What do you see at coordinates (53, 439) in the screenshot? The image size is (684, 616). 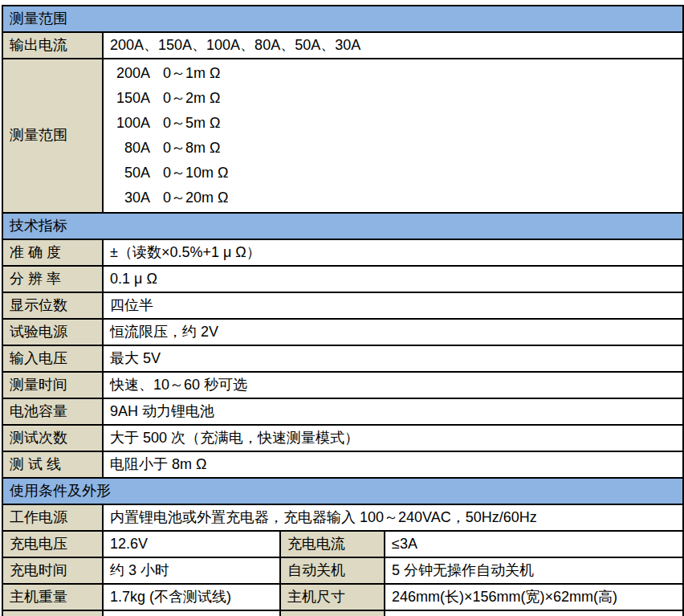 I see `row-label-test-count: 测试次数` at bounding box center [53, 439].